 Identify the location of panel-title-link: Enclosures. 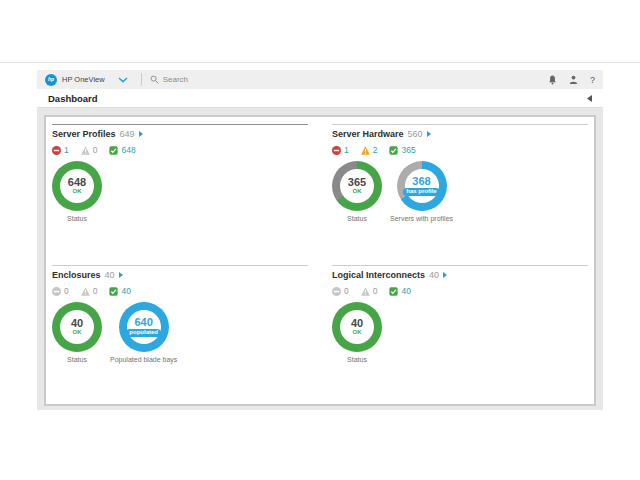
(76, 275).